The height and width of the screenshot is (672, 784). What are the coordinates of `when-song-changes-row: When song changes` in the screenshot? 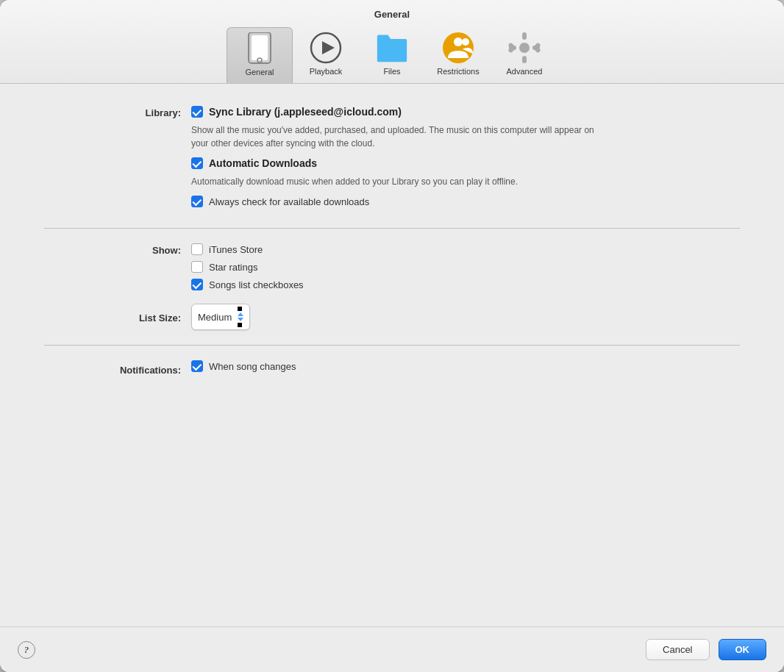 It's located at (466, 366).